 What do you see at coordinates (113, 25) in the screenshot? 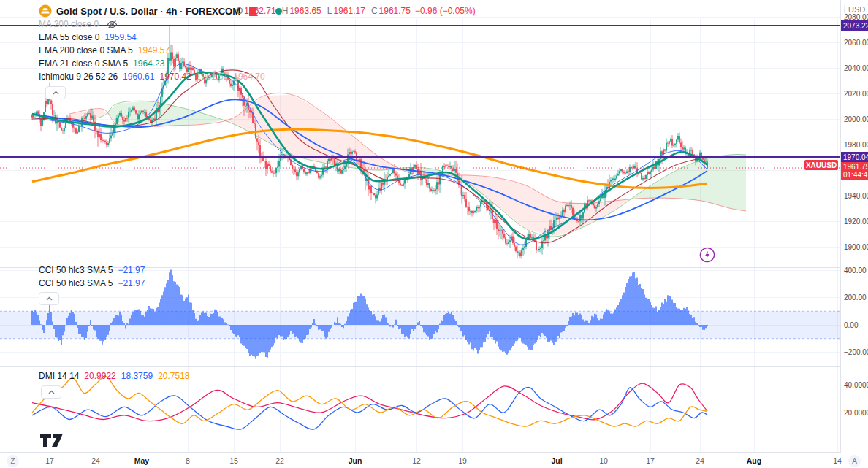
I see `eye-slash-icon` at bounding box center [113, 25].